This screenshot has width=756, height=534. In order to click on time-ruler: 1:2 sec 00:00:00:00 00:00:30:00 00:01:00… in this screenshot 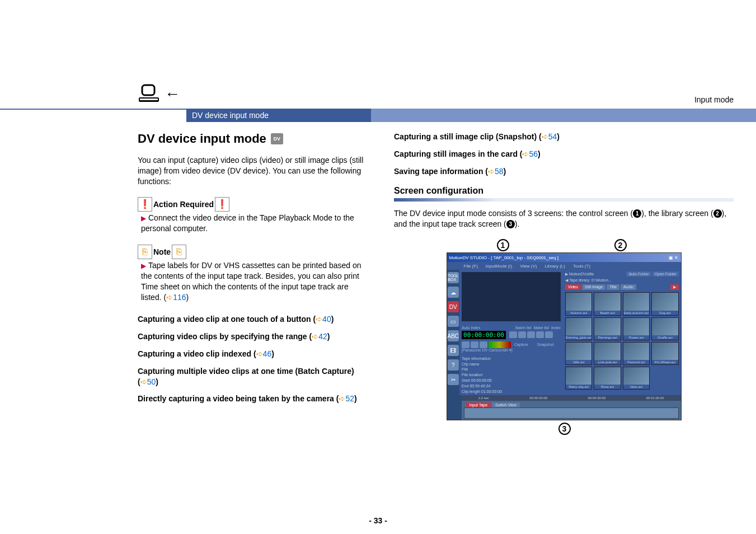, I will do `click(571, 398)`.